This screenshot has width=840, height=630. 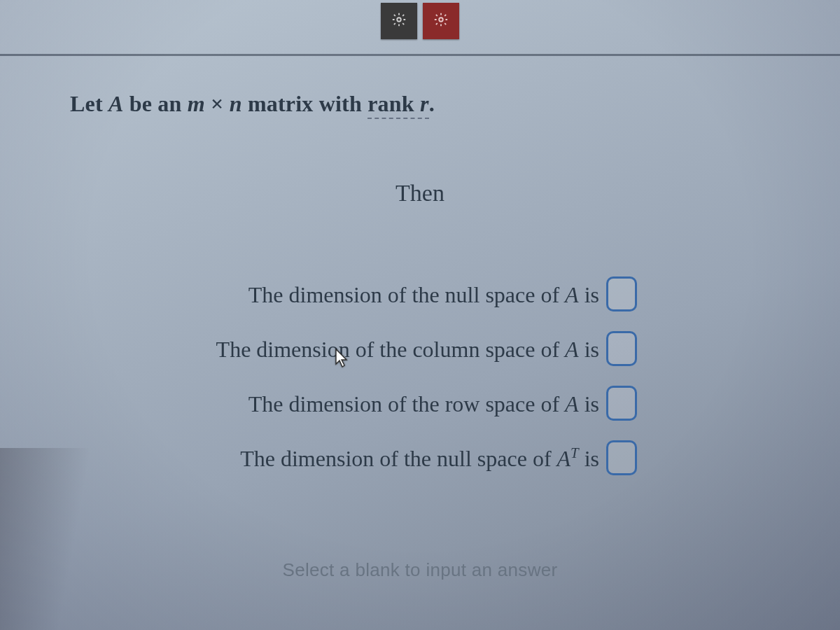 What do you see at coordinates (217, 104) in the screenshot?
I see `times-symbol: ×` at bounding box center [217, 104].